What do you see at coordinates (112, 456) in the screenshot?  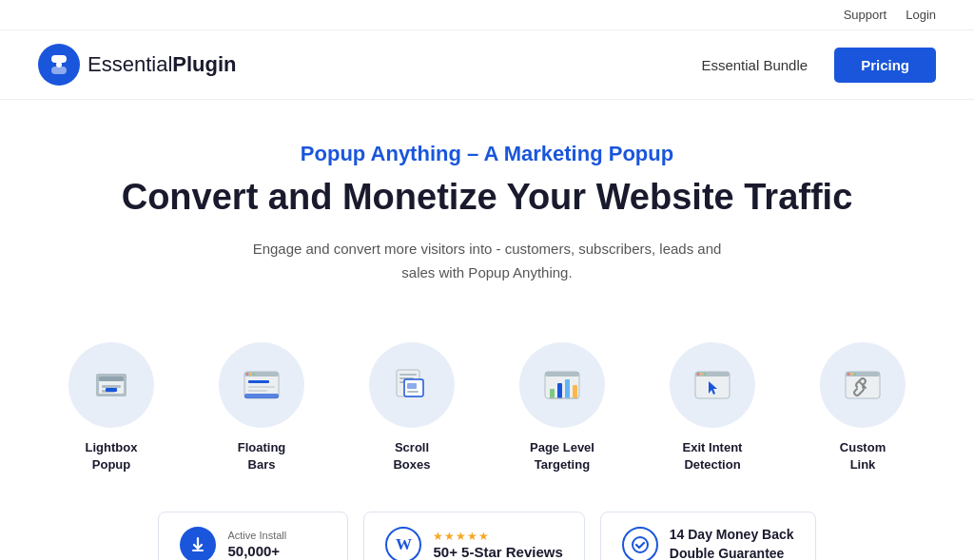 I see `lightbox-label: LightboxPopup` at bounding box center [112, 456].